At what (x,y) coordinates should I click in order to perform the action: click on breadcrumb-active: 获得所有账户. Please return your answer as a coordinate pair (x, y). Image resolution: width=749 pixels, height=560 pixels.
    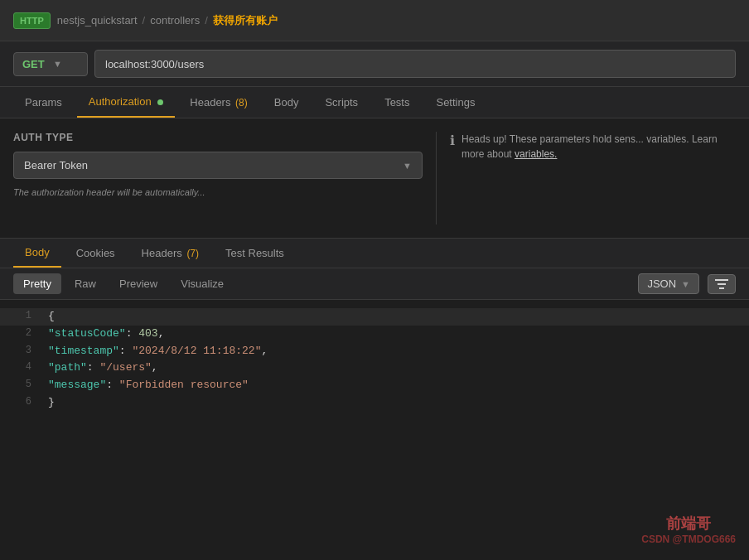
    Looking at the image, I should click on (245, 21).